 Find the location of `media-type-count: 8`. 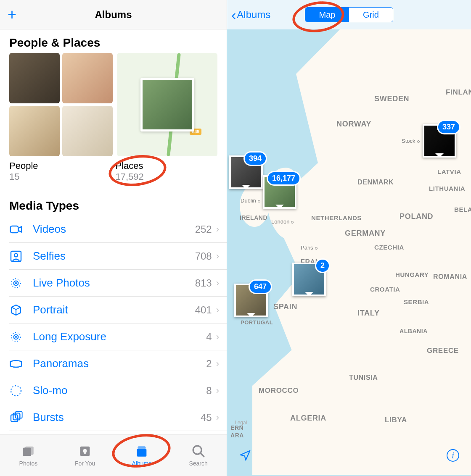

media-type-count: 8 is located at coordinates (209, 391).